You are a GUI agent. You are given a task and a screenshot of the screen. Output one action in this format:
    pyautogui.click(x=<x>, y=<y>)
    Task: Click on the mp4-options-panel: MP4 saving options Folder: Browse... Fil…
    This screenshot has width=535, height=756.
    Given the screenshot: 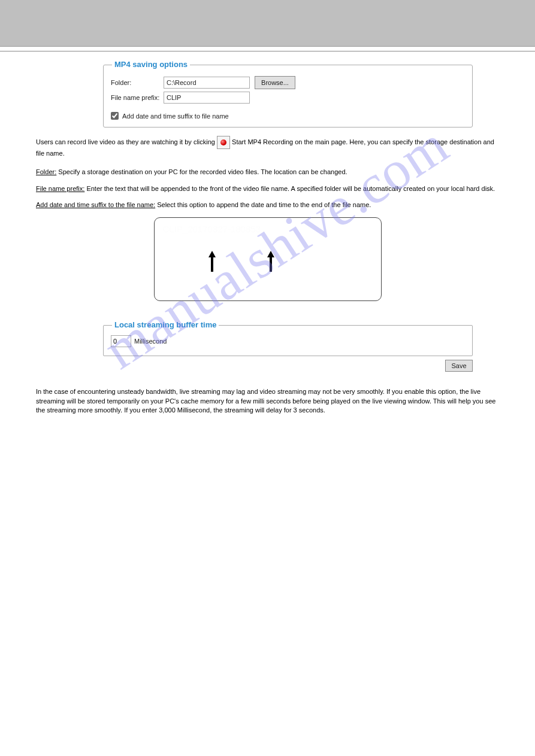 What is the action you would take?
    pyautogui.click(x=288, y=96)
    